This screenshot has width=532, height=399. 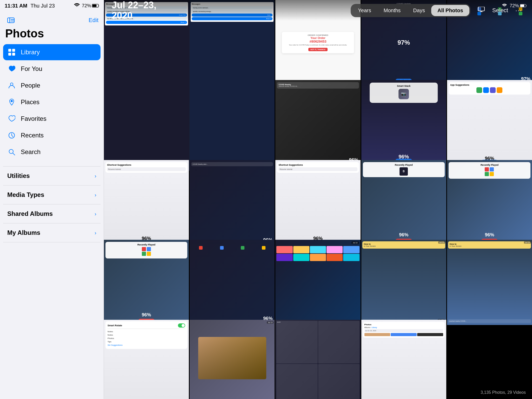 I want to click on view-controls: Years Months Days All Photos, so click(x=410, y=10).